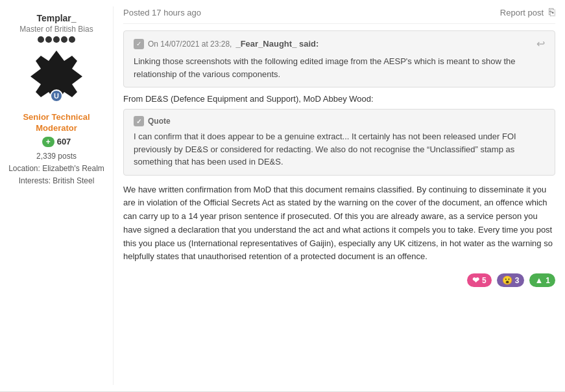 This screenshot has width=565, height=392. I want to click on outer-quote-author: _Fear_Naught_ said:, so click(277, 44).